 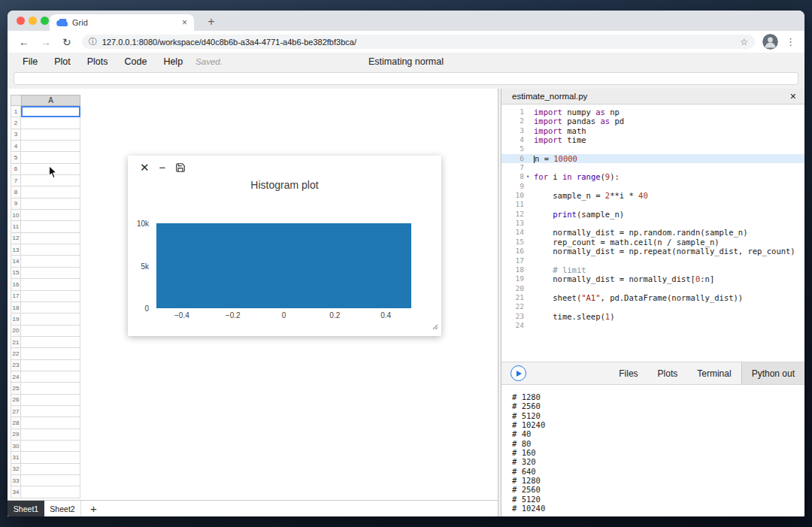 I want to click on cell-A10, so click(x=51, y=215).